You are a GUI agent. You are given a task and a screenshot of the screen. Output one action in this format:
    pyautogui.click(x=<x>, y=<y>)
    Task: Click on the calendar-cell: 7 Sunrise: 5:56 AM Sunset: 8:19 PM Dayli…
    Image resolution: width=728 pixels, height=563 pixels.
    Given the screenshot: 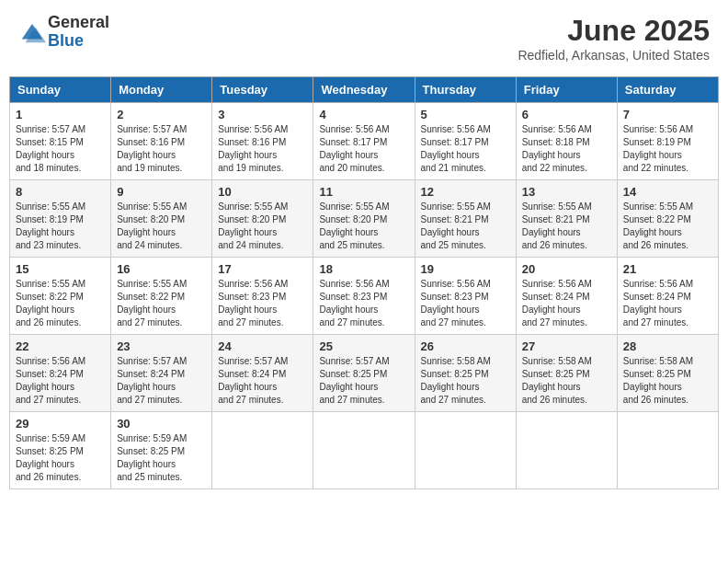 What is the action you would take?
    pyautogui.click(x=667, y=142)
    